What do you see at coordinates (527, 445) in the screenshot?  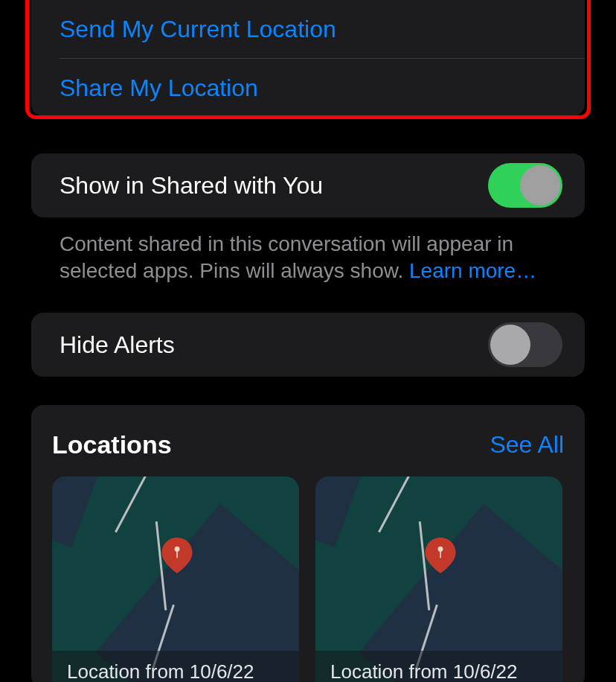 I see `see-all-link: See All` at bounding box center [527, 445].